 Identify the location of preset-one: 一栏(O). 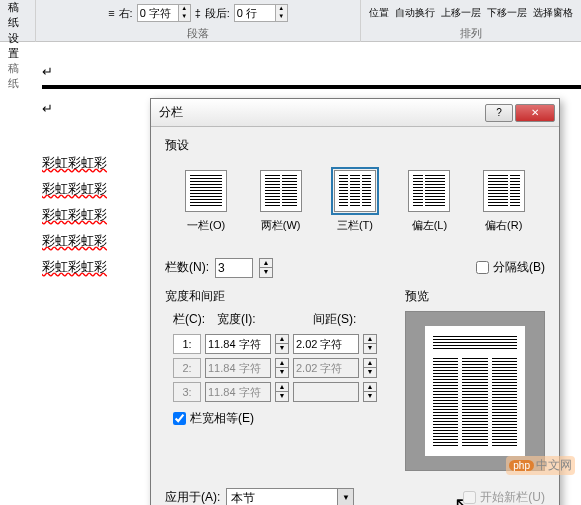
(206, 202).